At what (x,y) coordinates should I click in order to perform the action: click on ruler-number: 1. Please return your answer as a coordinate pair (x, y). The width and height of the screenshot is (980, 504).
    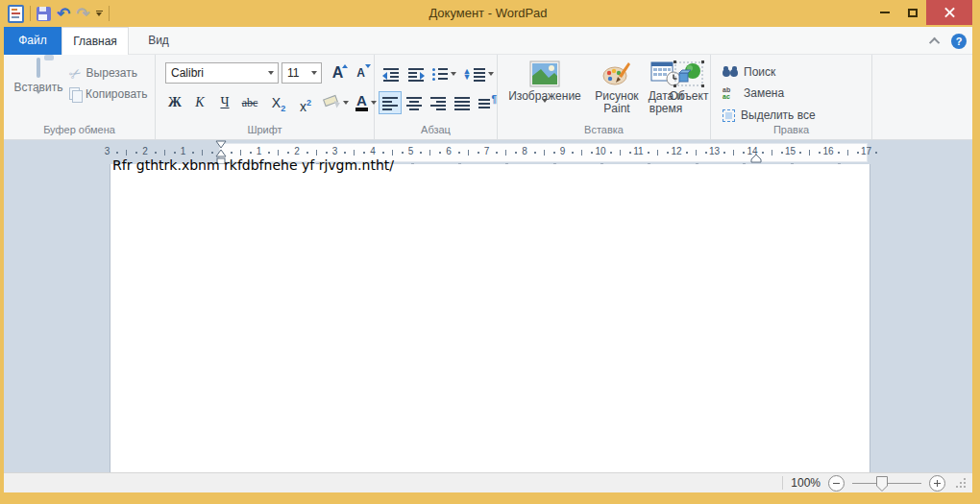
    Looking at the image, I should click on (259, 152).